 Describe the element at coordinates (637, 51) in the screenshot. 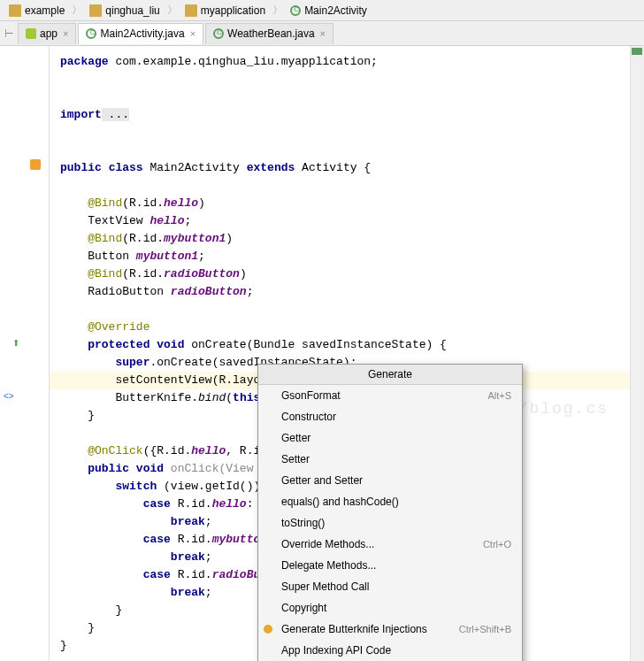

I see `scrollbar-marker` at that location.